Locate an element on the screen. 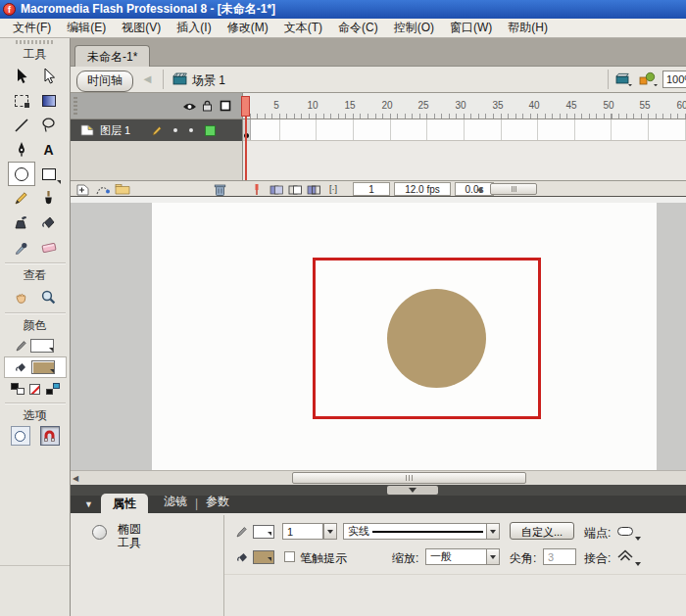  text-tool-button: A is located at coordinates (49, 149).